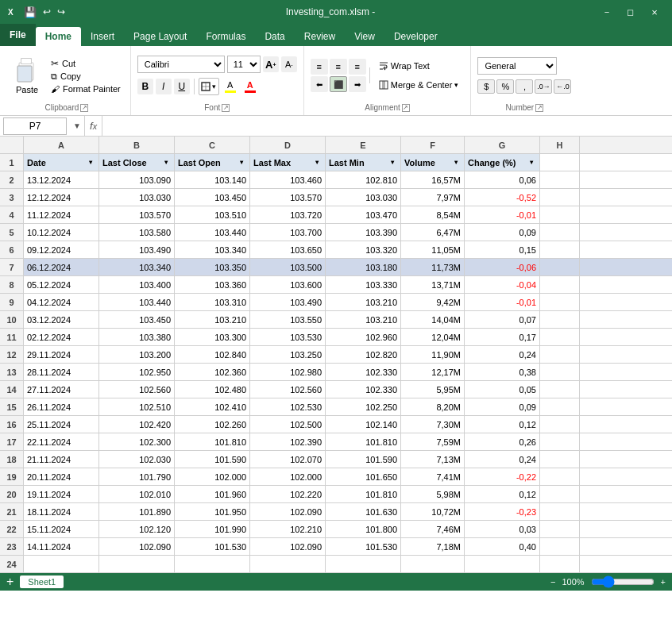 Image resolution: width=672 pixels, height=639 pixels. What do you see at coordinates (12, 249) in the screenshot?
I see `row-header: 6` at bounding box center [12, 249].